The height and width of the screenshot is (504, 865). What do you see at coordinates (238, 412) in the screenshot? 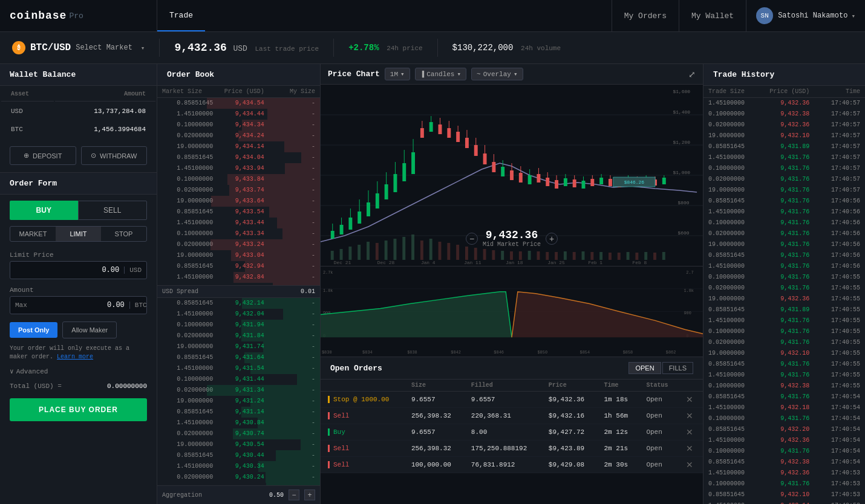
I see `ob-bid-row: 0.85851645 9,431.14 -` at bounding box center [238, 412].